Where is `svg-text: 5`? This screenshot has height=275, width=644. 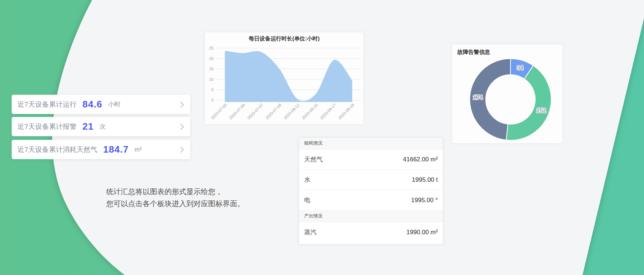 svg-text: 5 is located at coordinates (212, 90).